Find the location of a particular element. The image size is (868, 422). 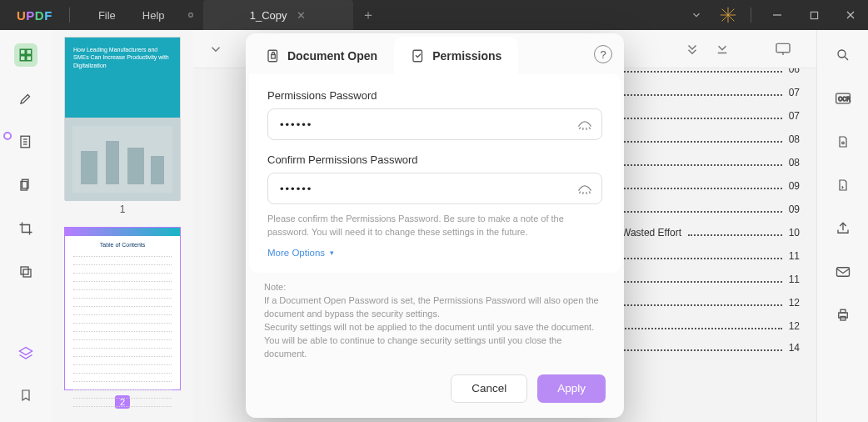

note-line: Security settings will not be applied to… is located at coordinates (435, 341).